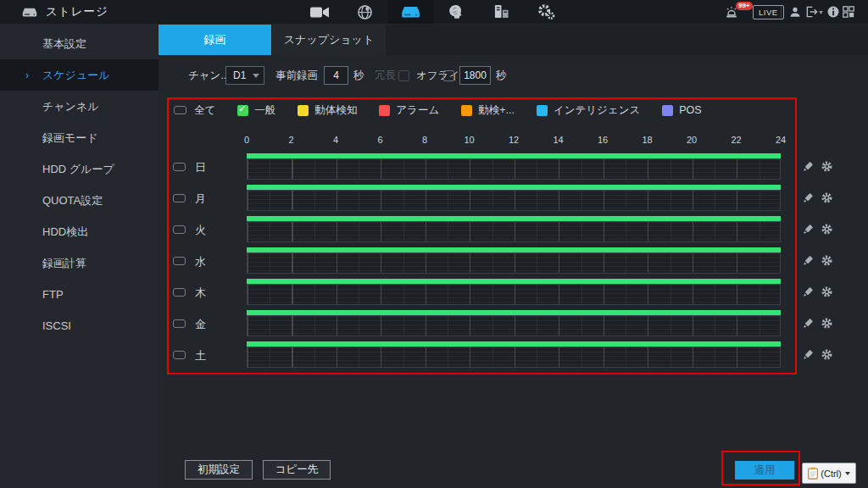  What do you see at coordinates (245, 75) in the screenshot?
I see `channel-select: D1` at bounding box center [245, 75].